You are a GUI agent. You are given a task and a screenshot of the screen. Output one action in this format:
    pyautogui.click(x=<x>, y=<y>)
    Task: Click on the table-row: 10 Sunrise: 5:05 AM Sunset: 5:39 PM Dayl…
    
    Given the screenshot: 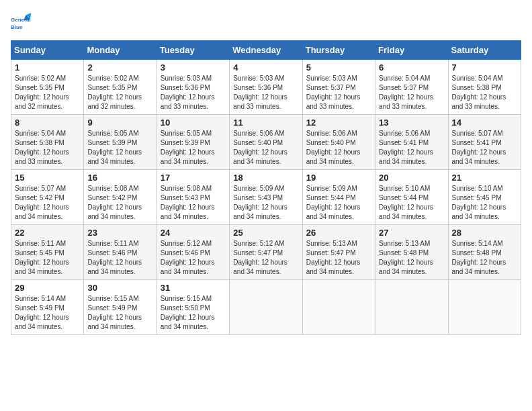 What is the action you would take?
    pyautogui.click(x=193, y=142)
    